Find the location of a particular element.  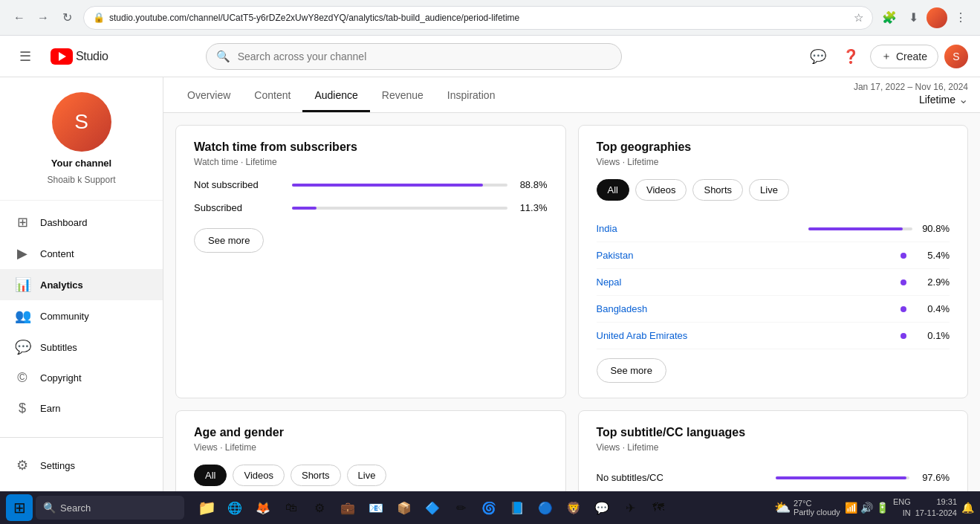

star-icon: ☆ is located at coordinates (859, 18).